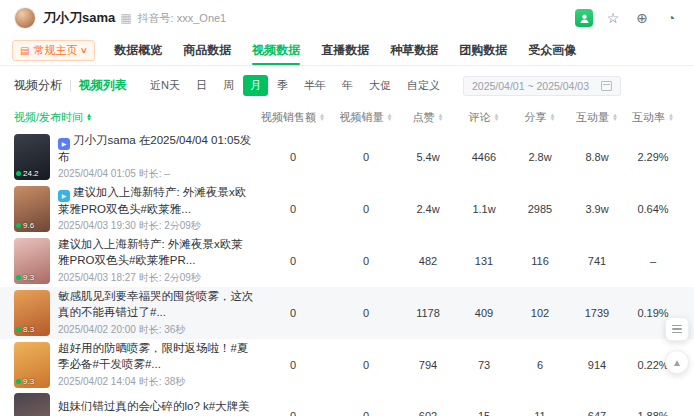 The image size is (694, 416). What do you see at coordinates (380, 86) in the screenshot?
I see `filter-button: 大促` at bounding box center [380, 86].